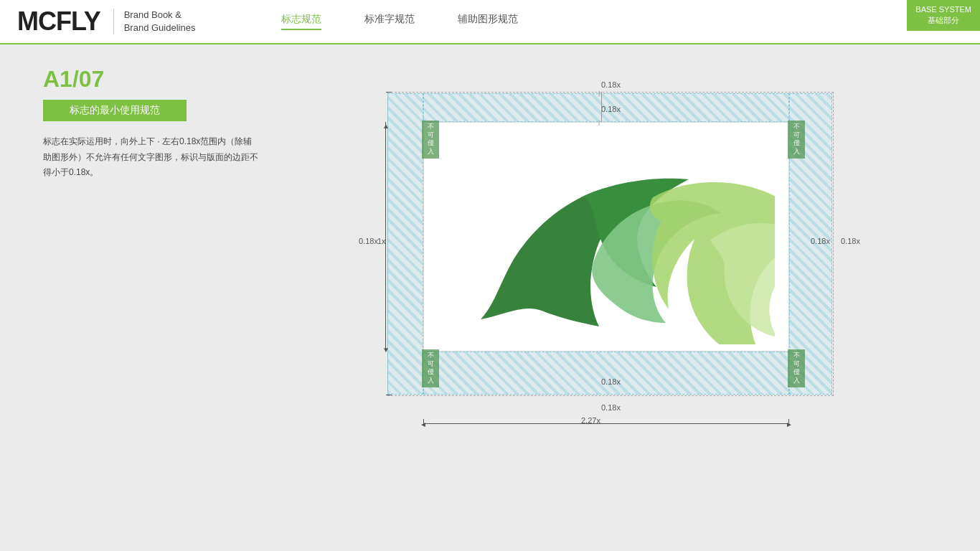  What do you see at coordinates (488, 22) in the screenshot?
I see `nav-item-graphics: 辅助图形规范` at bounding box center [488, 22].